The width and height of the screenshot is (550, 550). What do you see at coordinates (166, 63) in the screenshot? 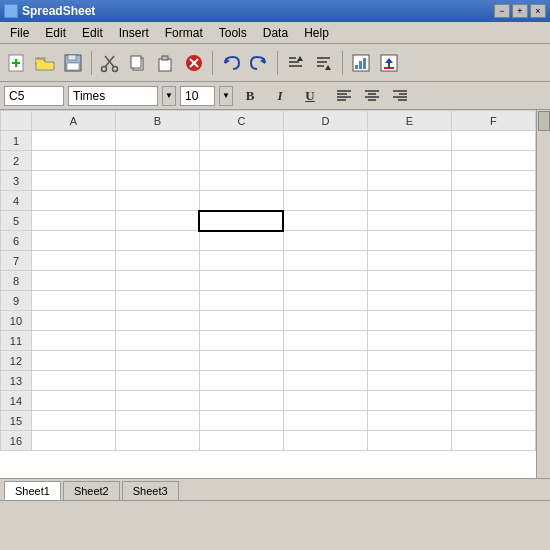
I see `paste-button` at bounding box center [166, 63].